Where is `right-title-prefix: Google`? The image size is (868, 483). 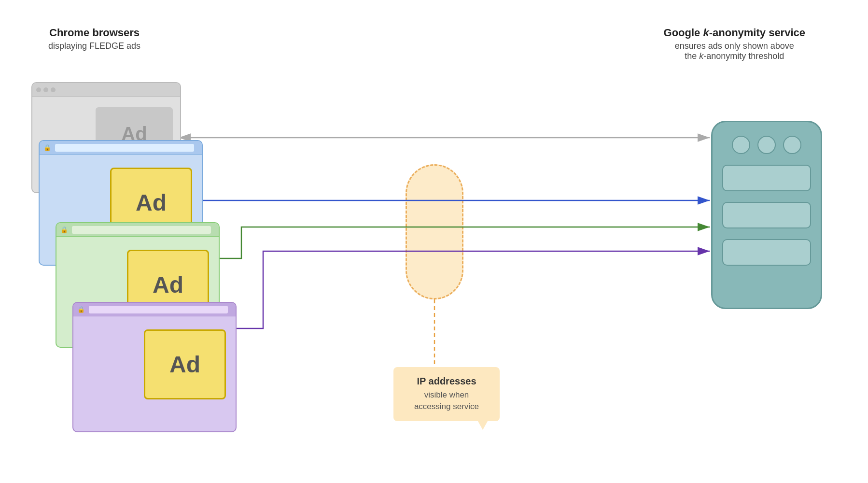
right-title-prefix: Google is located at coordinates (684, 33).